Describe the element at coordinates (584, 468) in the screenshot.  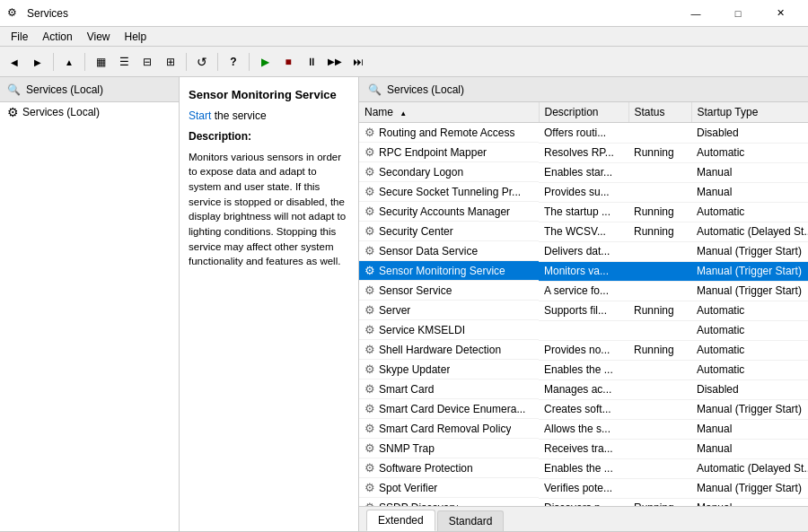
I see `table-row: ⚙Software ProtectionEnables the ...Autom…` at that location.